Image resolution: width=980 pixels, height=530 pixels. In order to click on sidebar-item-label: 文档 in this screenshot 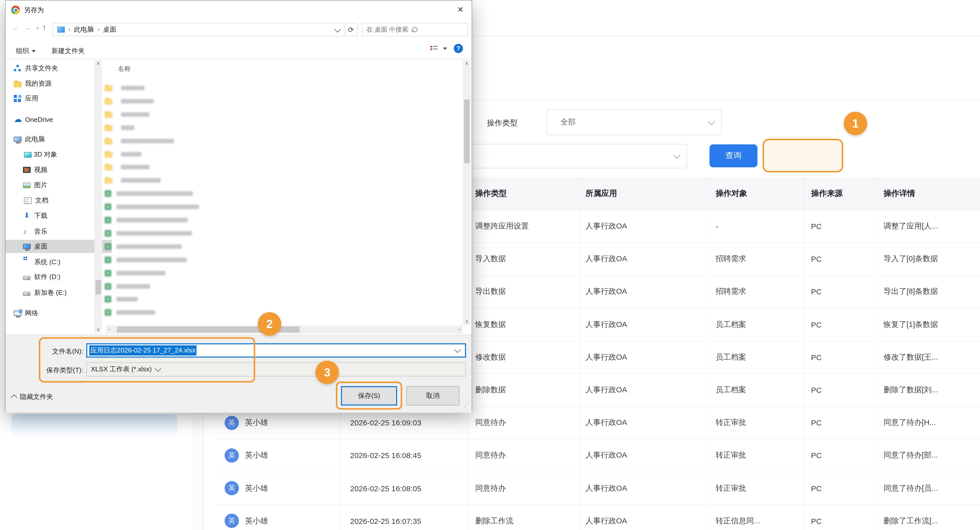, I will do `click(42, 200)`.